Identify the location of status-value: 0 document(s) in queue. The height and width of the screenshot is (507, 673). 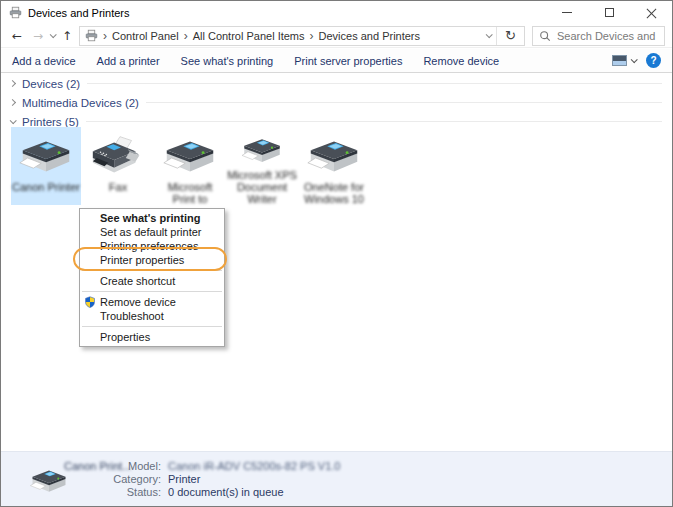
(226, 492).